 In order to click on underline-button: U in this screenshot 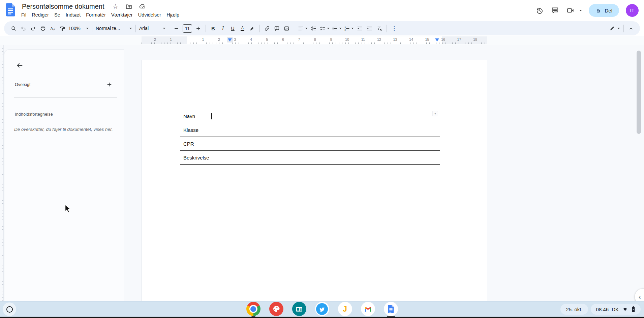, I will do `click(233, 28)`.